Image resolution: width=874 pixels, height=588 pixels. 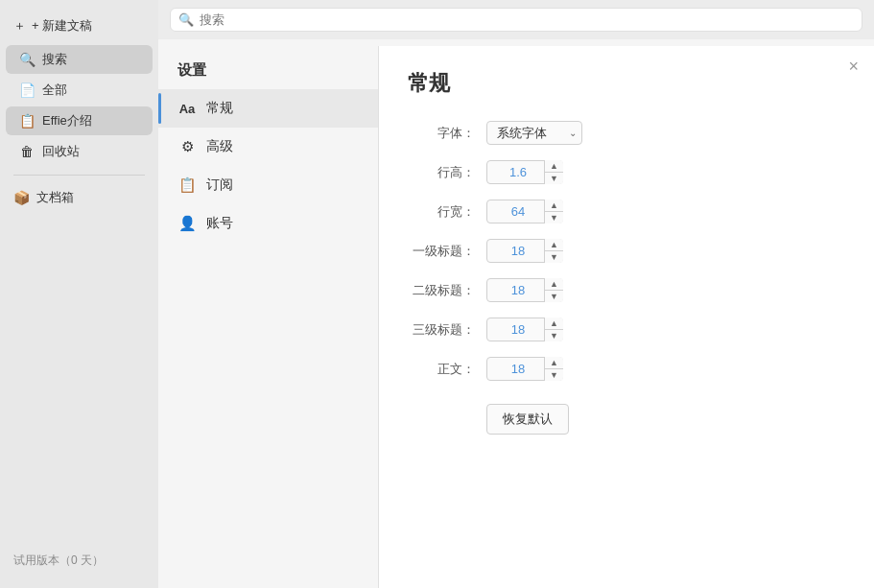 What do you see at coordinates (555, 246) in the screenshot?
I see `h1-up-button: ▲` at bounding box center [555, 246].